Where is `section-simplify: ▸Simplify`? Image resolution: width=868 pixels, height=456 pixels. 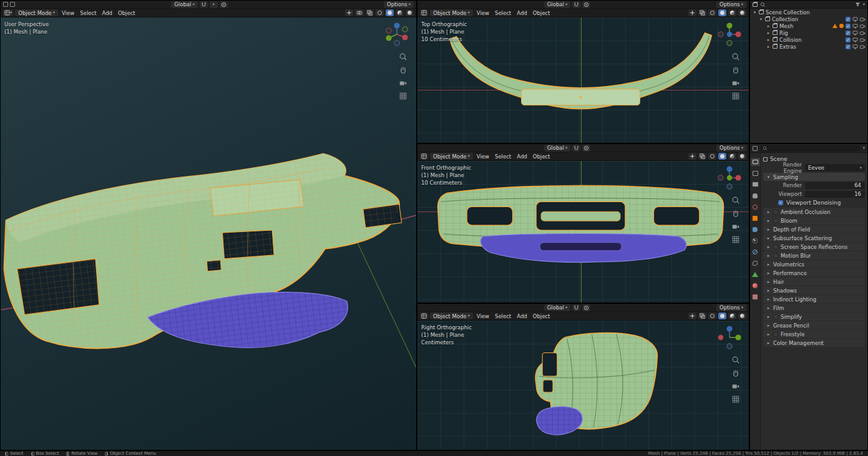 section-simplify: ▸Simplify is located at coordinates (814, 317).